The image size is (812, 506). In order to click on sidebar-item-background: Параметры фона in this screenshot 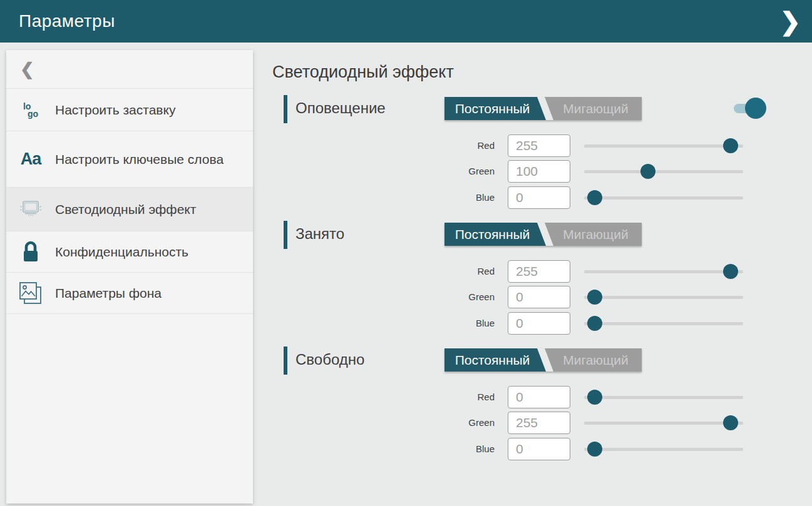, I will do `click(130, 293)`.